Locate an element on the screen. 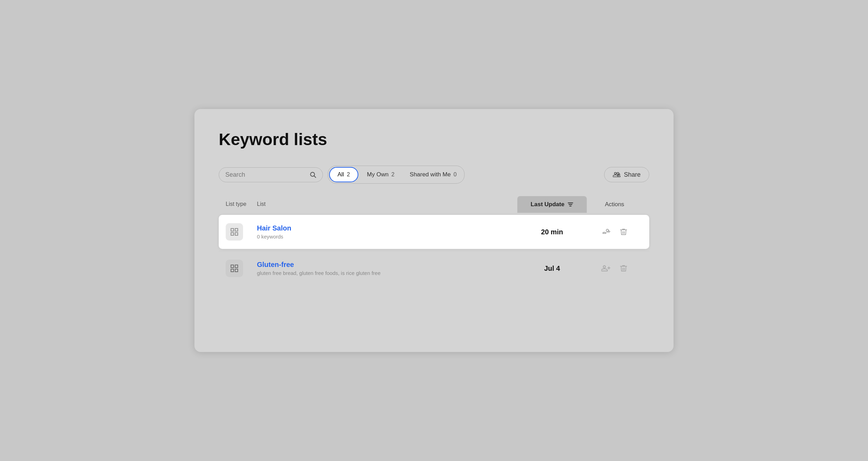  col-last-update: Last Update is located at coordinates (552, 204).